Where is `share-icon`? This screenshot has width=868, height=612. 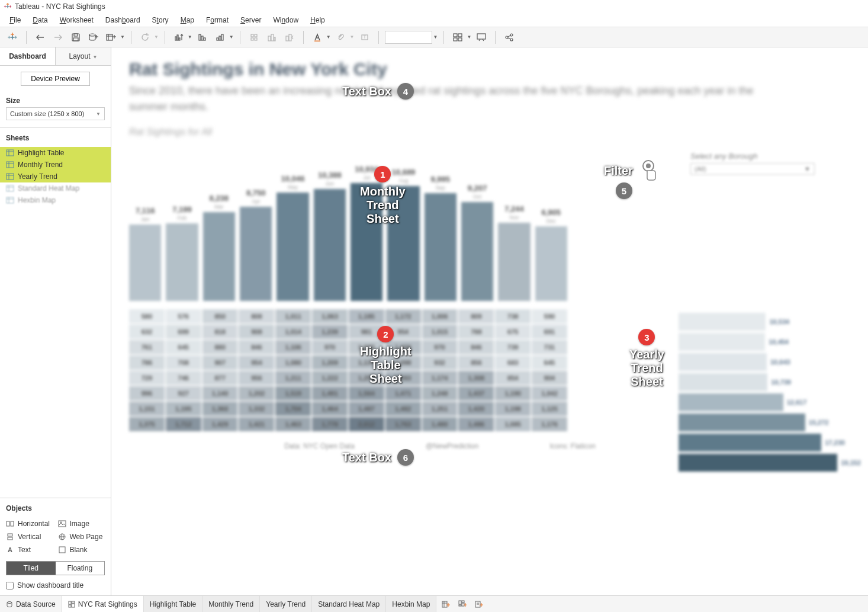 share-icon is located at coordinates (509, 37).